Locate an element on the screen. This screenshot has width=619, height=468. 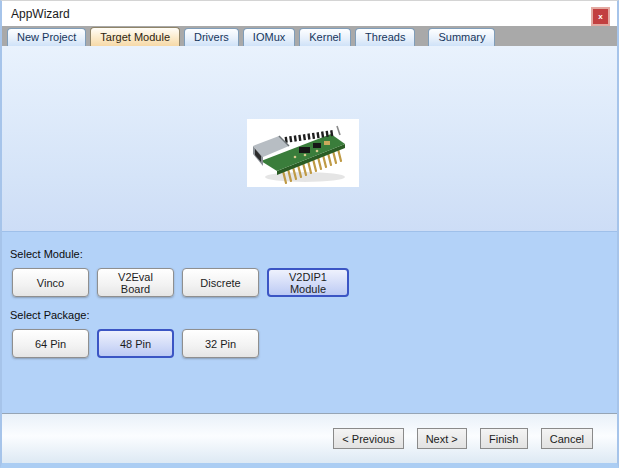
package-options-row: 64 Pin 48 Pin 32 Pin is located at coordinates (314, 344).